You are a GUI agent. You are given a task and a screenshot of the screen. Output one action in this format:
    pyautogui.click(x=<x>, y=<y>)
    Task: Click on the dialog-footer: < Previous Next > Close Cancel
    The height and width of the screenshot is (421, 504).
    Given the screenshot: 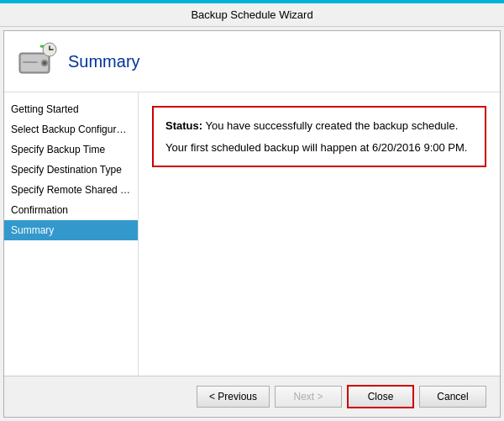 What is the action you would take?
    pyautogui.click(x=252, y=397)
    